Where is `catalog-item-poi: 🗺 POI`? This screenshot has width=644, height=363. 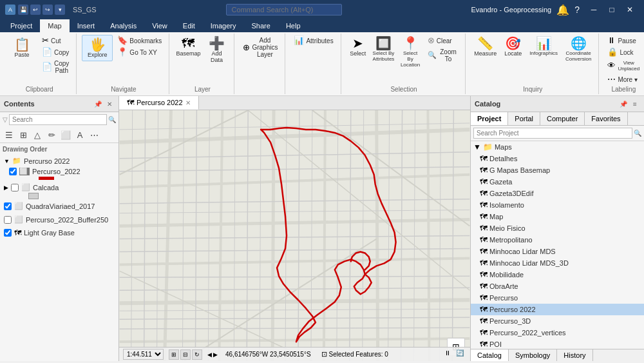
catalog-item-poi: 🗺 POI is located at coordinates (558, 344).